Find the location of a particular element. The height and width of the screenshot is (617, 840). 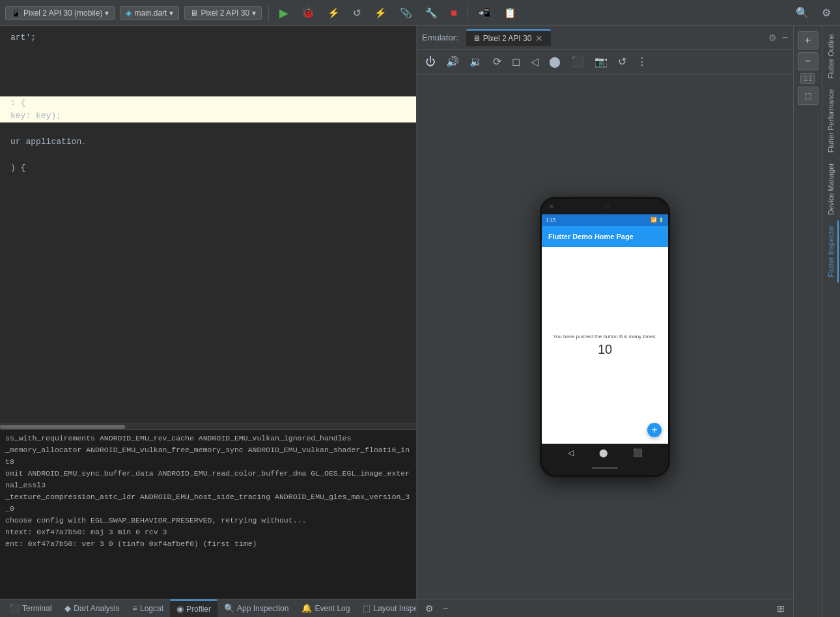

phone-device: 1:15 📶 🔋 Flutter Demo Home Page is located at coordinates (605, 337).